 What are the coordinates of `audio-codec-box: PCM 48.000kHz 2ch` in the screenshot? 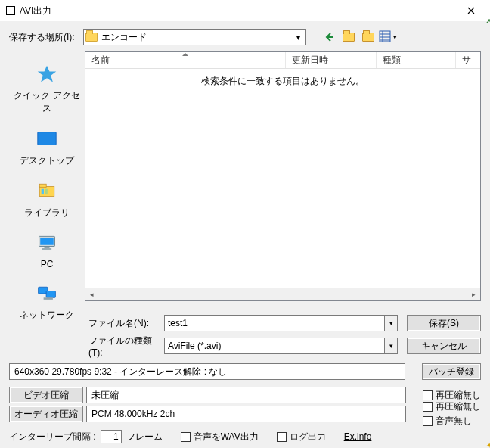 It's located at (247, 414).